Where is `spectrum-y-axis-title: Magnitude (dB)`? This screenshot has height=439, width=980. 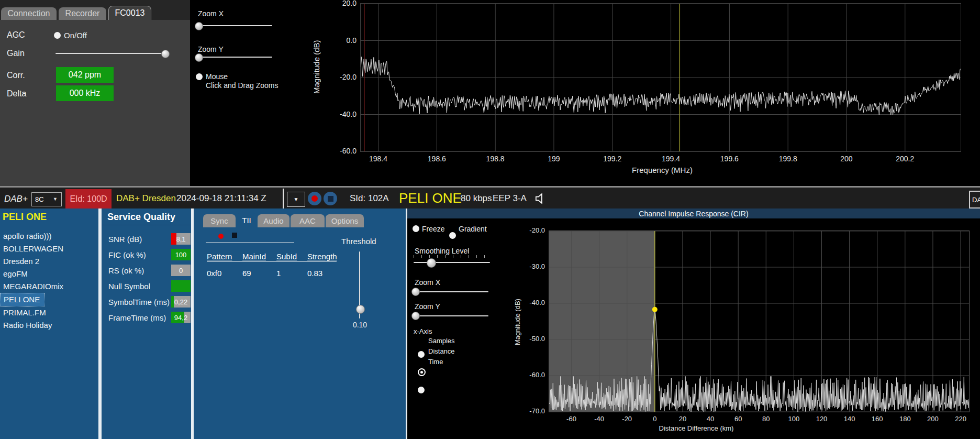 spectrum-y-axis-title: Magnitude (dB) is located at coordinates (316, 67).